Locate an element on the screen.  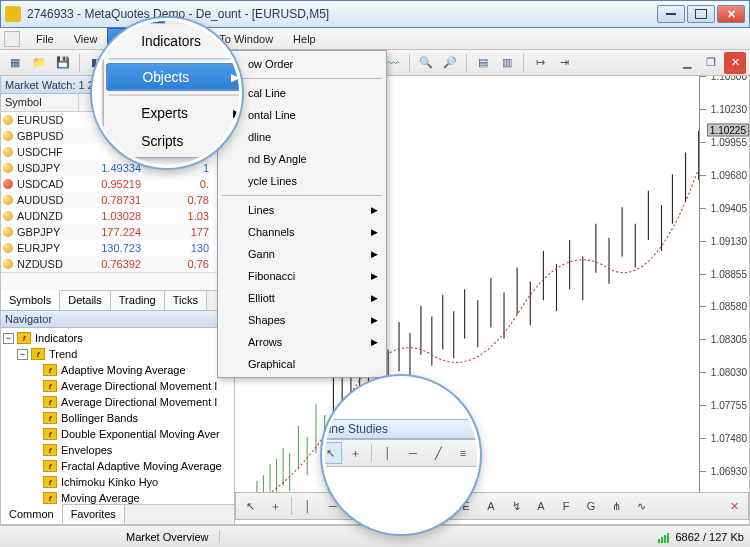
zigzag-icon: ↯ is located at coordinates (516, 506).